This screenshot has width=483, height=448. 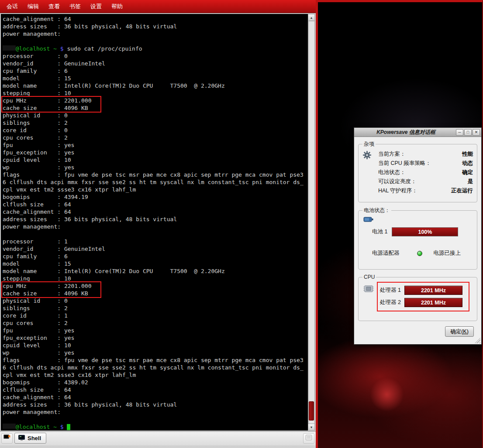 What do you see at coordinates (158, 7) in the screenshot?
I see `terminal-menubar: 会话编辑查看书签设置帮助` at bounding box center [158, 7].